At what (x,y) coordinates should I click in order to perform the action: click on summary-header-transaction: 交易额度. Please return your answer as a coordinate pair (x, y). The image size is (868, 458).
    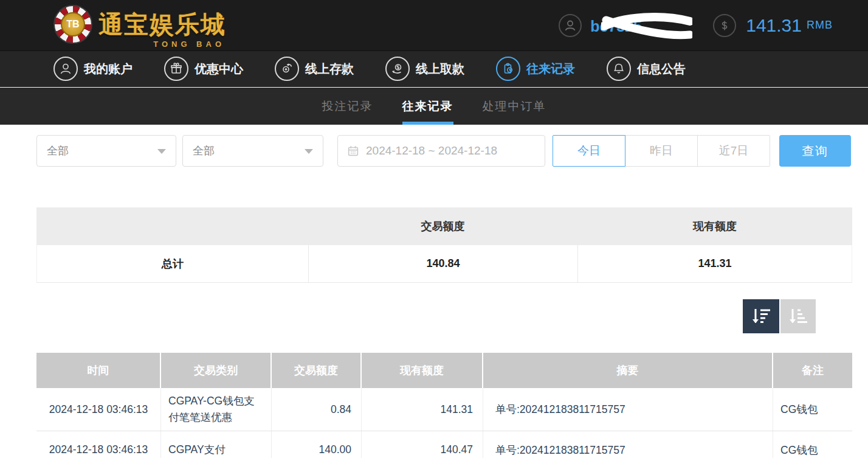
    Looking at the image, I should click on (443, 226).